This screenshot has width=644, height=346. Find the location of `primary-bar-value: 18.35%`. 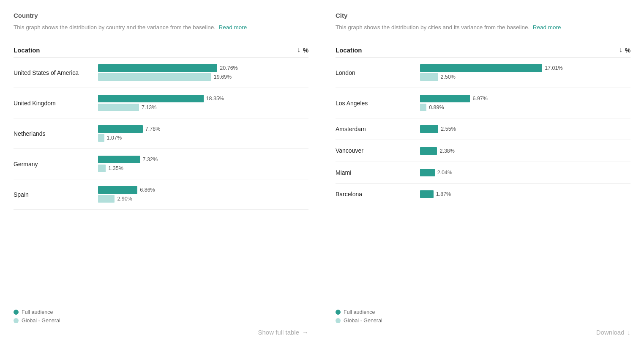

primary-bar-value: 18.35% is located at coordinates (215, 99).